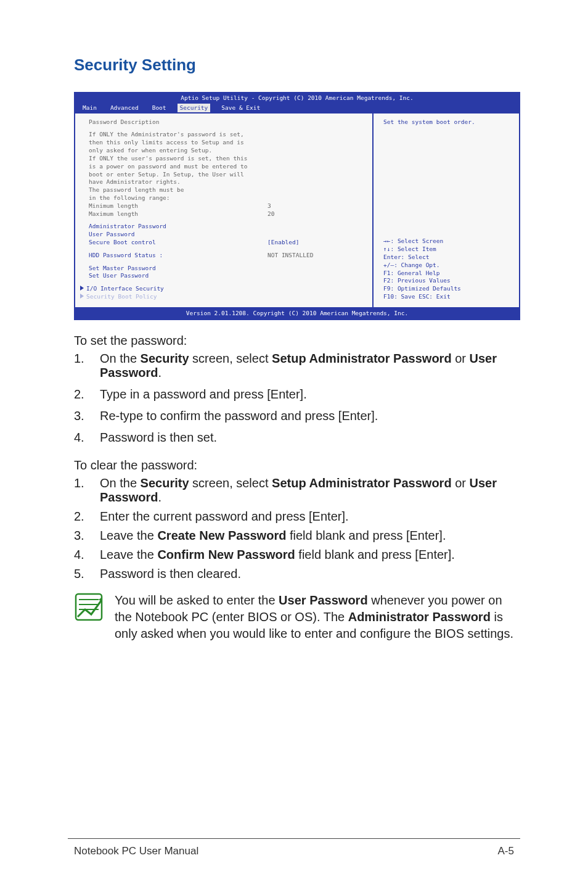 Image resolution: width=588 pixels, height=887 pixels. What do you see at coordinates (297, 108) in the screenshot?
I see `bios-menu: Main Advanced Boot Security Save & Exit` at bounding box center [297, 108].